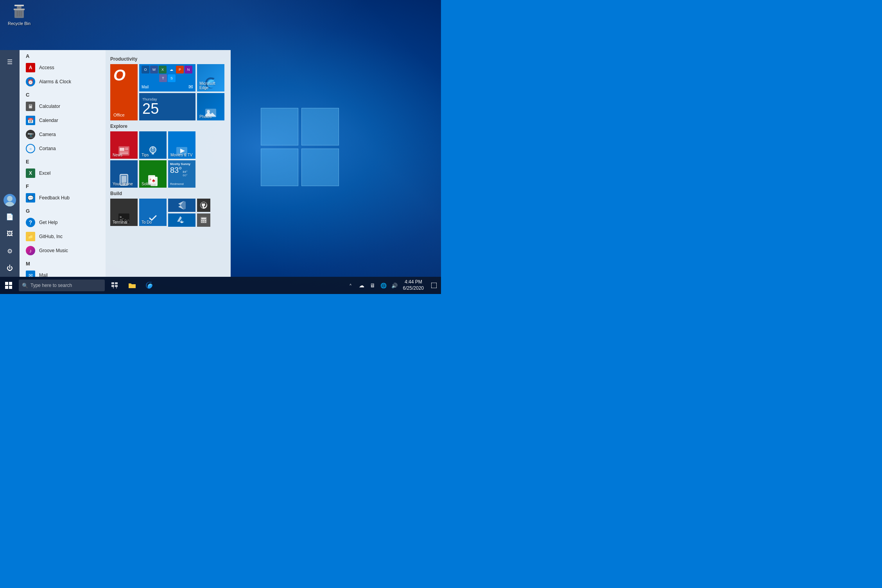 This screenshot has height=588, width=882. What do you see at coordinates (9, 285) in the screenshot?
I see `start-button` at bounding box center [9, 285].